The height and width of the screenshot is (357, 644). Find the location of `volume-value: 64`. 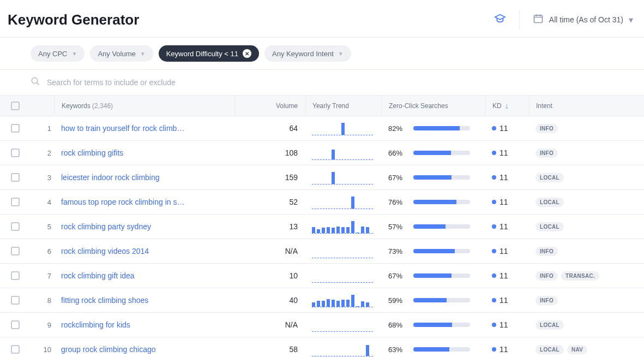

volume-value: 64 is located at coordinates (270, 128).